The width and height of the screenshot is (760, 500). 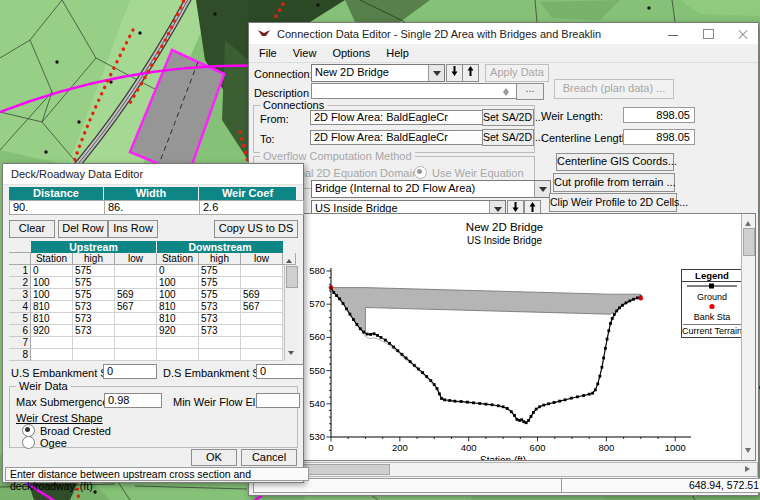 I want to click on del-row-button: Del Row, so click(x=83, y=229).